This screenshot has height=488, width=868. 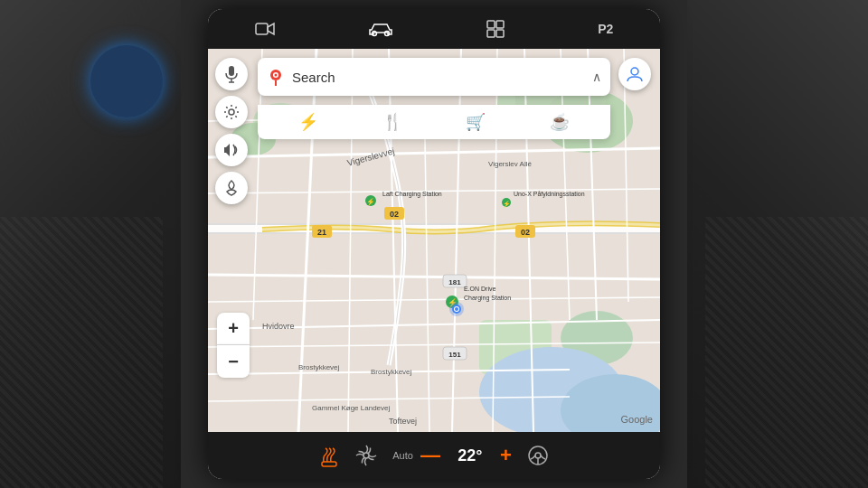 What do you see at coordinates (366, 455) in the screenshot?
I see `fan-button` at bounding box center [366, 455].